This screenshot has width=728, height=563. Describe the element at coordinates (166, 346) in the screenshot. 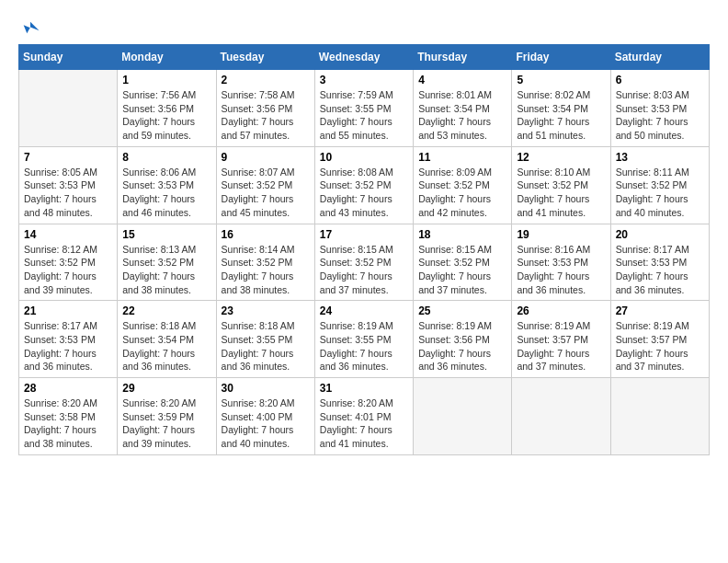

I see `day-info: Sunrise: 8:18 AM Sunset: 3:54 PM Dayligh…` at that location.